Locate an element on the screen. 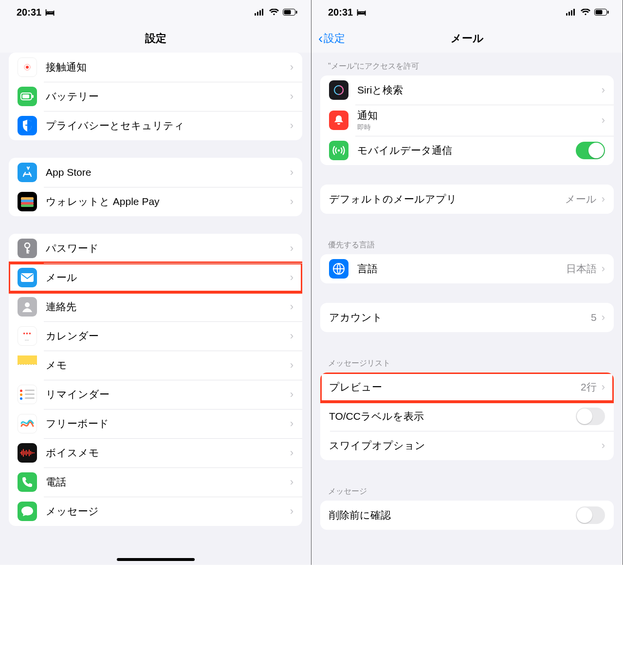 Image resolution: width=623 pixels, height=672 pixels. row-label: 削除前に確認 is located at coordinates (453, 515).